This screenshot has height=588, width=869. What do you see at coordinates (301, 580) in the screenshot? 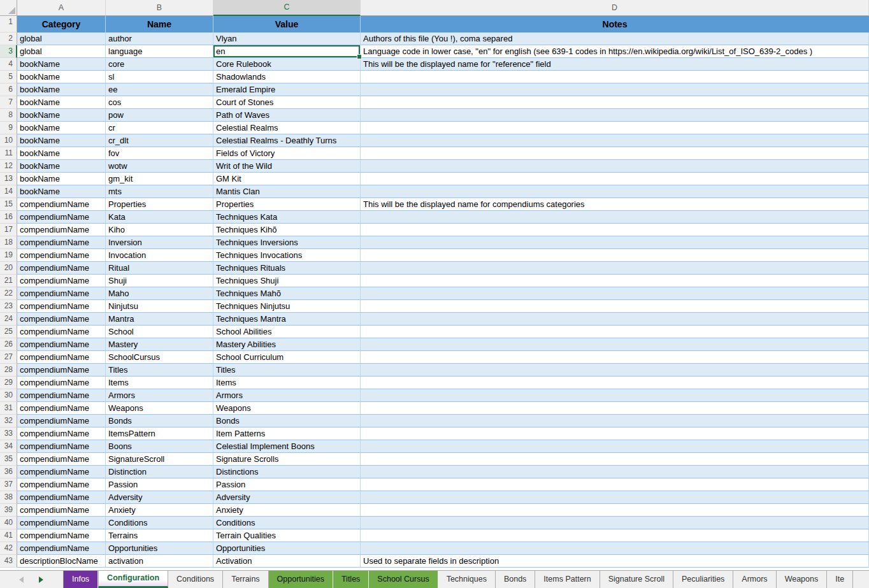
I see `sheet-tab-opportunities: Opportunities` at bounding box center [301, 580].